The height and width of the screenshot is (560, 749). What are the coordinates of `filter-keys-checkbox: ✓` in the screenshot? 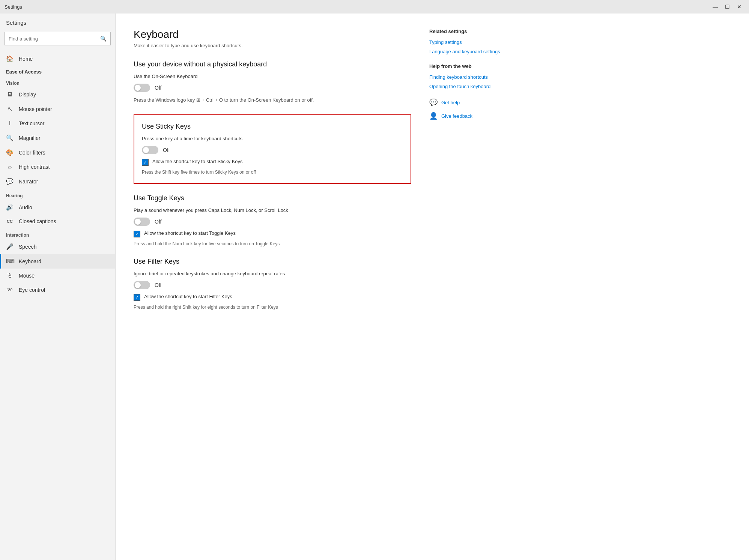 It's located at (137, 297).